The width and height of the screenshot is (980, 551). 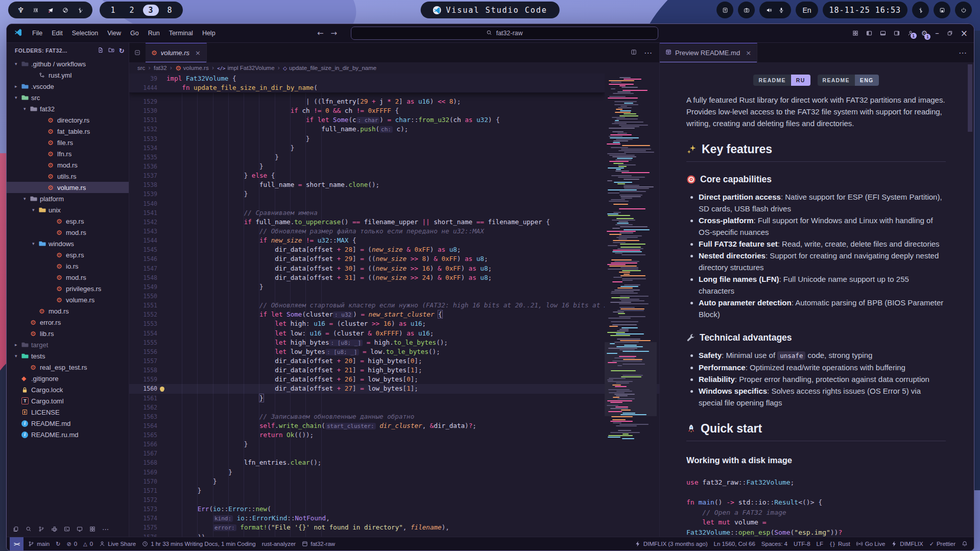 I want to click on rightbar-icon, so click(x=897, y=33).